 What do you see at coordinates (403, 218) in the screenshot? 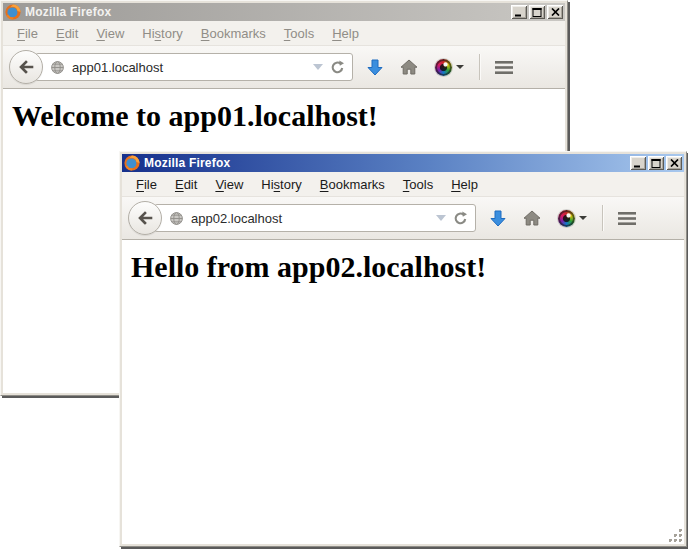
I see `navigation-toolbar: app02.localhost` at bounding box center [403, 218].